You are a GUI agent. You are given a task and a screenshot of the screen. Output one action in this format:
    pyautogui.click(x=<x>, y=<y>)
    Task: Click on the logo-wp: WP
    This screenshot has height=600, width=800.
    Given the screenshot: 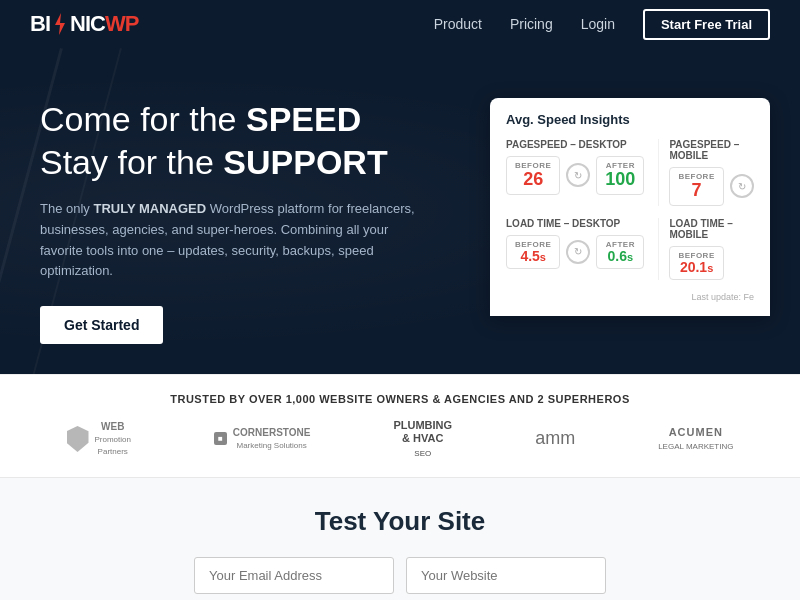 What is the action you would take?
    pyautogui.click(x=122, y=24)
    